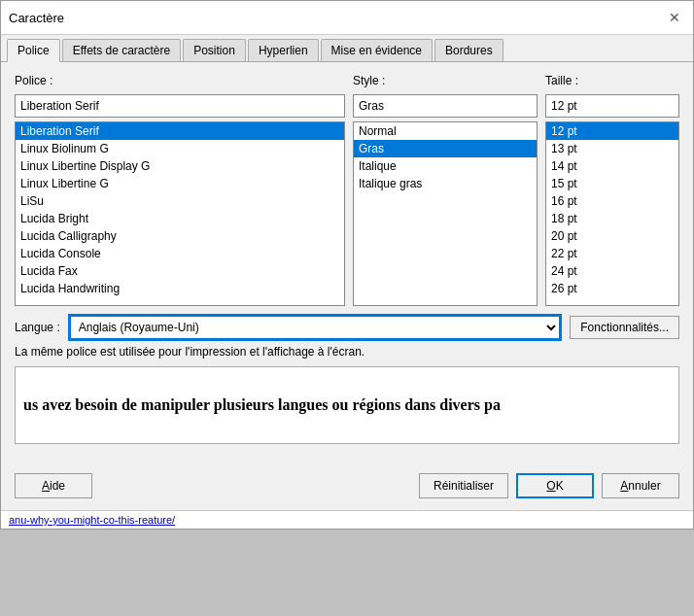  What do you see at coordinates (612, 254) in the screenshot?
I see `taille-item-7: 22 pt` at bounding box center [612, 254].